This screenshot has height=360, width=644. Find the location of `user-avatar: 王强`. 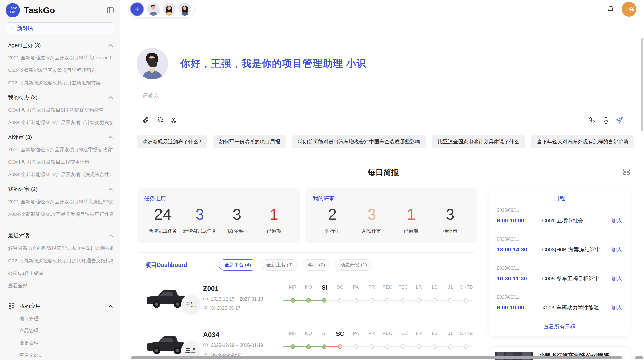

user-avatar: 王强 is located at coordinates (629, 9).